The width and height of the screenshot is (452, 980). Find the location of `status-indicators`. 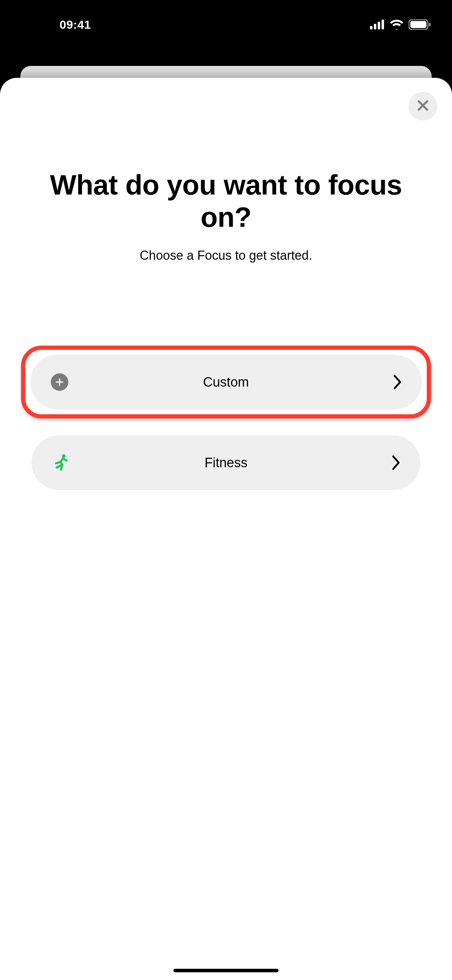

status-indicators is located at coordinates (401, 24).